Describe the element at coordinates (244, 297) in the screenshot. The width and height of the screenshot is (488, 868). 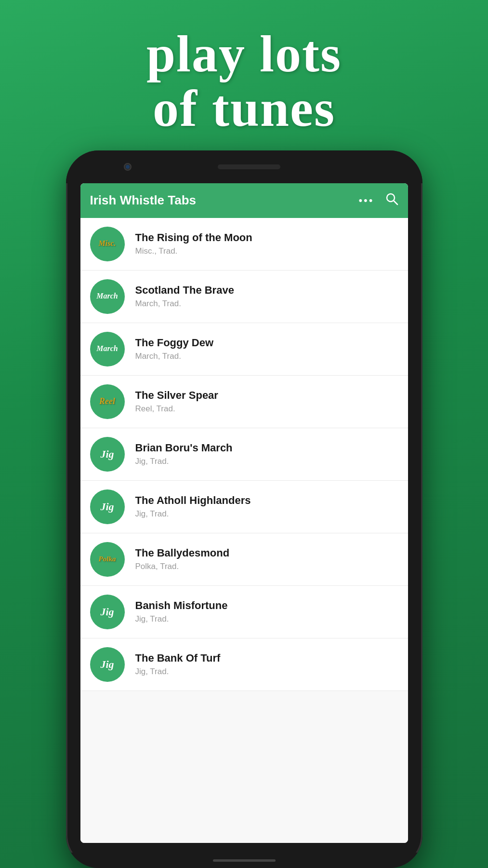
I see `tune-list-item: MarchScotland The BraveMarch, Trad.` at that location.